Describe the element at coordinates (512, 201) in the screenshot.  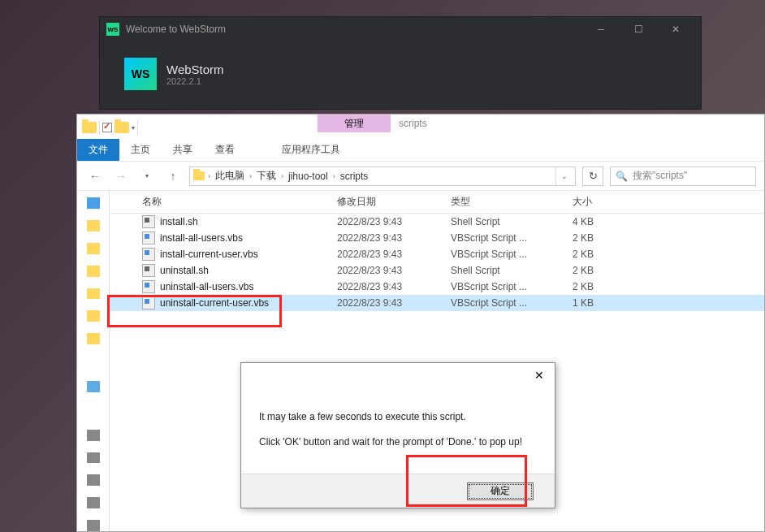
I see `column-type: 类型` at that location.